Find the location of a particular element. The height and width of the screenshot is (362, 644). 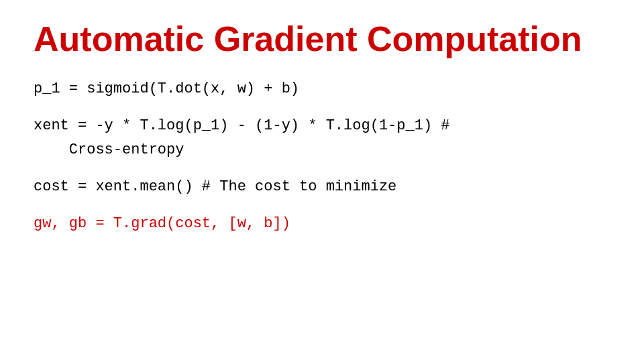

code-line-xent-1: xent = -y * T.log(p_1) - (1-y) * T.log(1… is located at coordinates (322, 126).